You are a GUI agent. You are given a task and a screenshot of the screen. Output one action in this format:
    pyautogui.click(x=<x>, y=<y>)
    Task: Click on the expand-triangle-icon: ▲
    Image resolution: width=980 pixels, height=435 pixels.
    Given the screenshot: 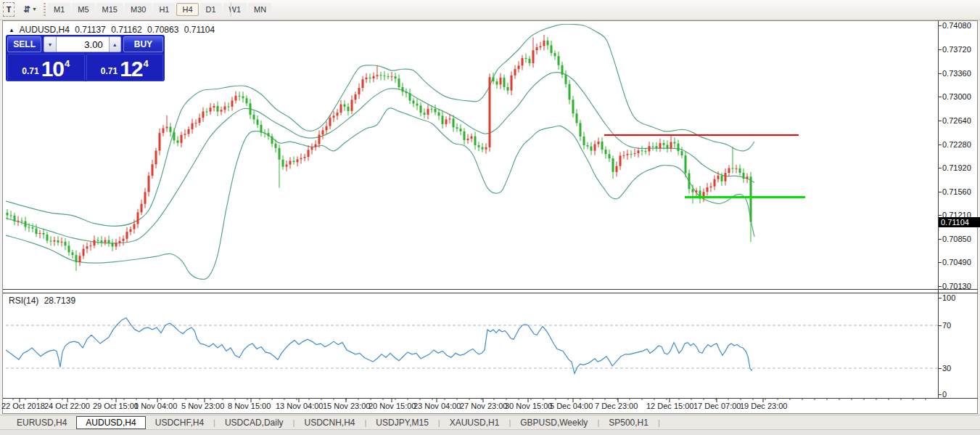 What is the action you would take?
    pyautogui.click(x=12, y=31)
    